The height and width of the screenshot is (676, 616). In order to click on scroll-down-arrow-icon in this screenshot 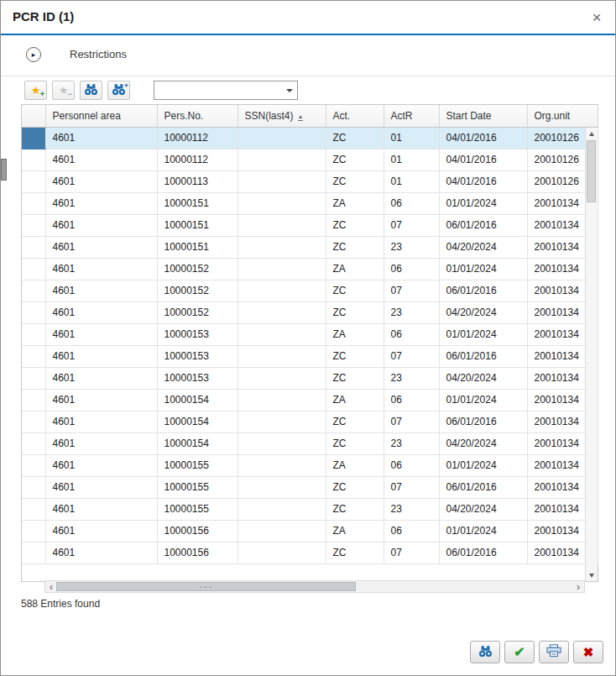, I will do `click(592, 575)`.